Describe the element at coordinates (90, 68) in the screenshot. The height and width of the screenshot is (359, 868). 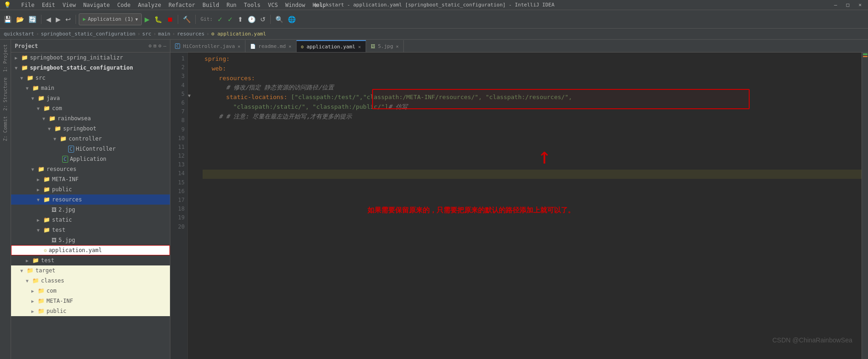
I see `tree-item-springboot-static: ▼ 📁 springboot_static_configuration` at that location.